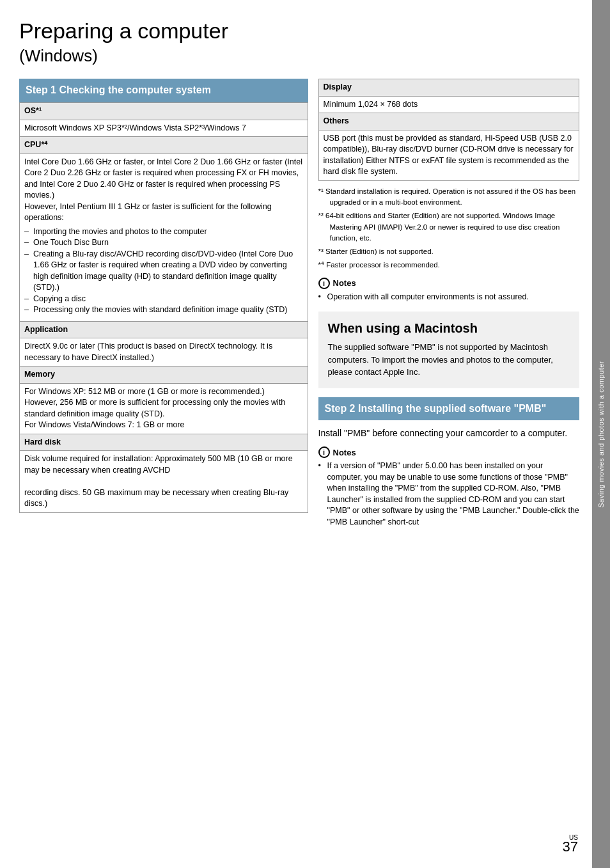 The height and width of the screenshot is (868, 610). What do you see at coordinates (449, 155) in the screenshot?
I see `table-row: USB port (this must be provided as stand…` at bounding box center [449, 155].